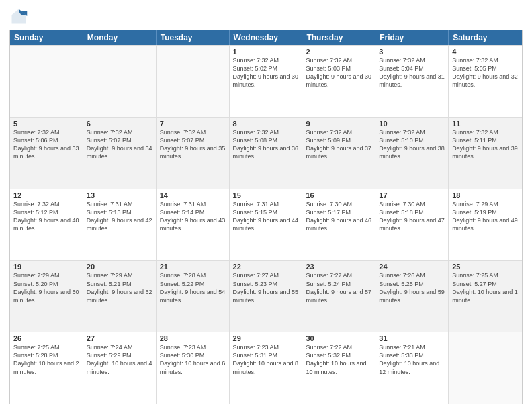  What do you see at coordinates (412, 145) in the screenshot?
I see `day-info: Sunrise: 7:32 AMSunset: 5:10 PMDaylight:…` at bounding box center [412, 145].